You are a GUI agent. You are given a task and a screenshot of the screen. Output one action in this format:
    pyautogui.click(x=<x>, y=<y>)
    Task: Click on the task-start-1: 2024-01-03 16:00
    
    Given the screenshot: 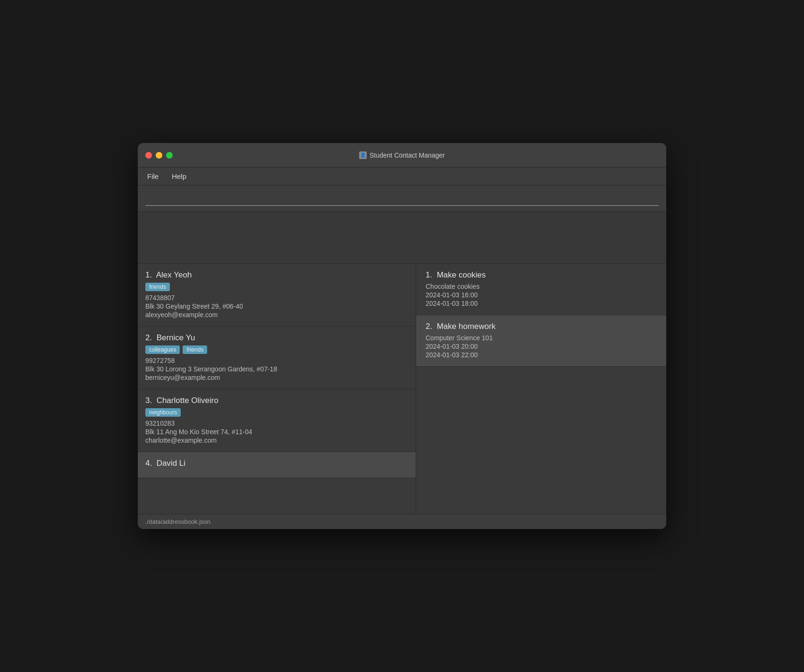 What is the action you would take?
    pyautogui.click(x=541, y=295)
    